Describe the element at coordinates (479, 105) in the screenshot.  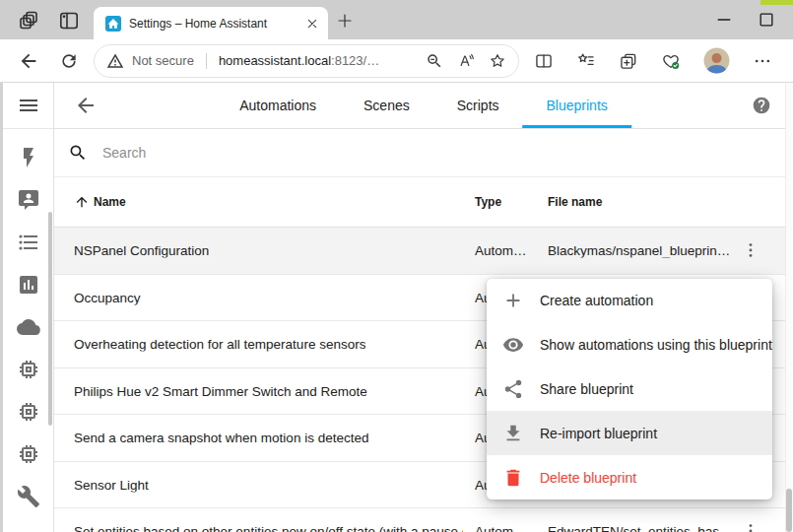
I see `tab-scripts: Scripts` at that location.